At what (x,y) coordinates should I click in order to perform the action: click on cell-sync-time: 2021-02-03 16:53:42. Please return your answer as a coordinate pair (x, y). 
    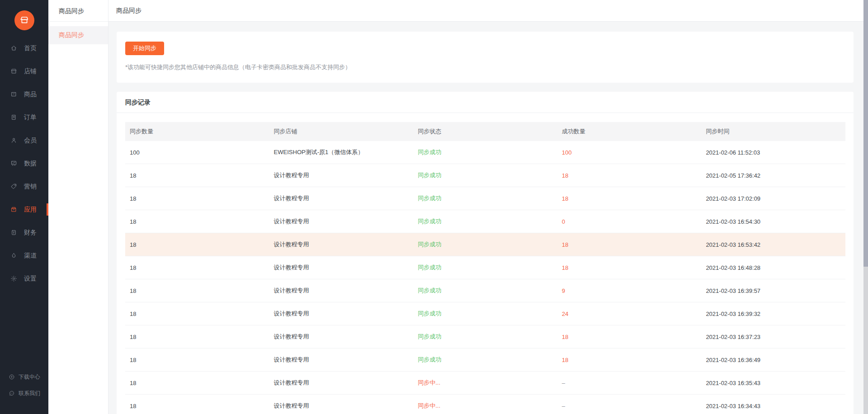
    Looking at the image, I should click on (773, 245).